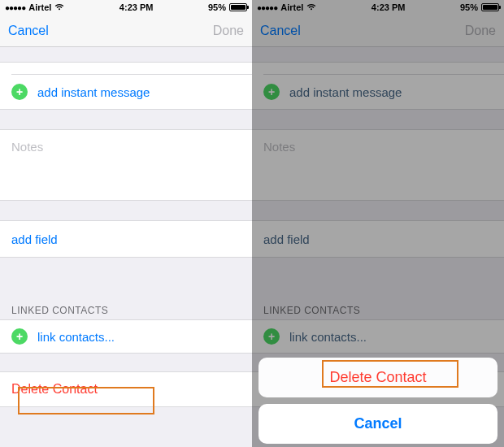 The image size is (504, 447). I want to click on battery-pct: 95%, so click(217, 7).